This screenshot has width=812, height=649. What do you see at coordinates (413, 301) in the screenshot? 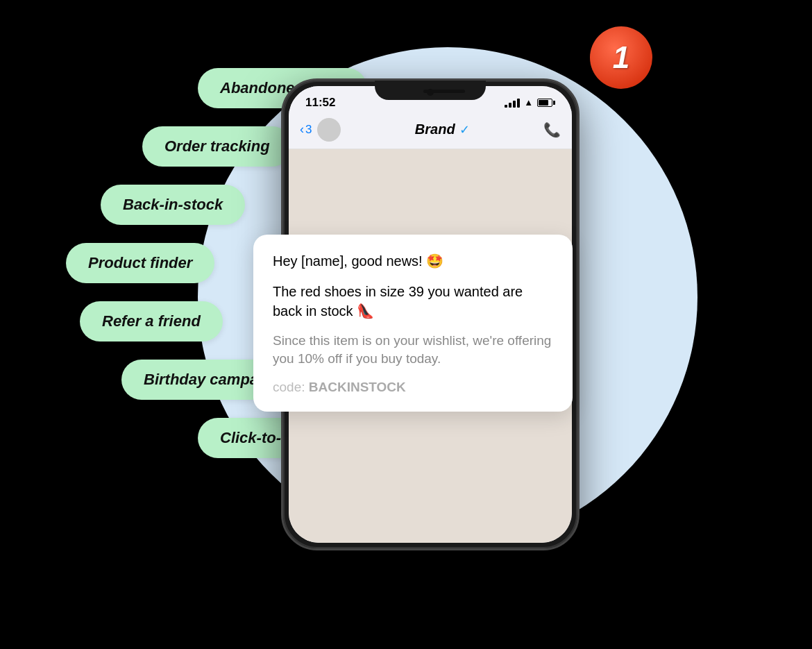
I see `message-line-2: The red shoes in size 39 you wanted are …` at bounding box center [413, 301].